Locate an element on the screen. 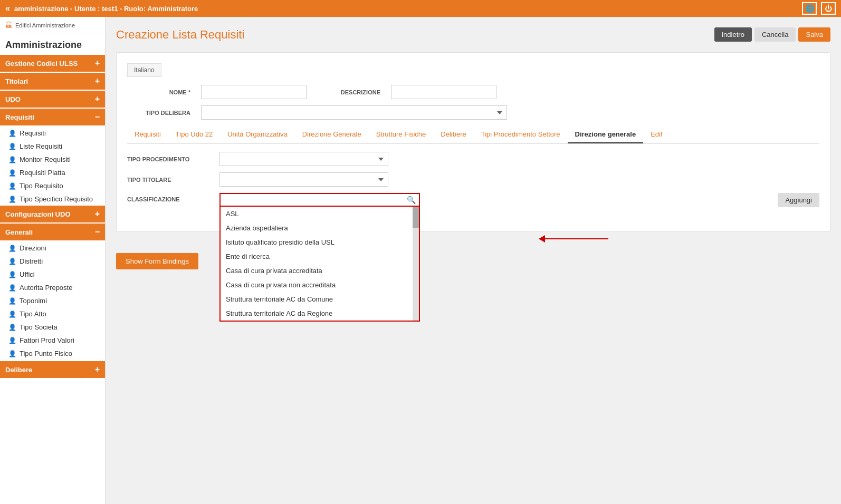 The height and width of the screenshot is (504, 841). person-icon-11: 👤 is located at coordinates (13, 301).